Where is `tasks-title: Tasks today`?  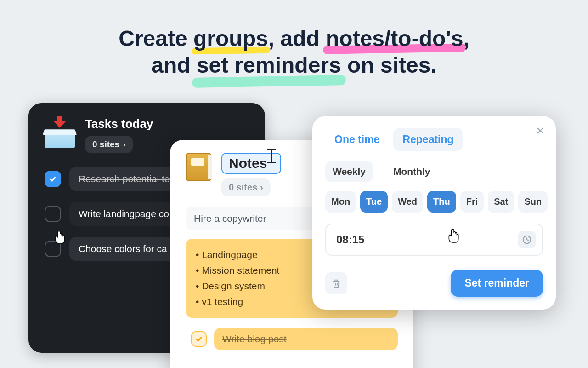 tasks-title: Tasks today is located at coordinates (119, 124).